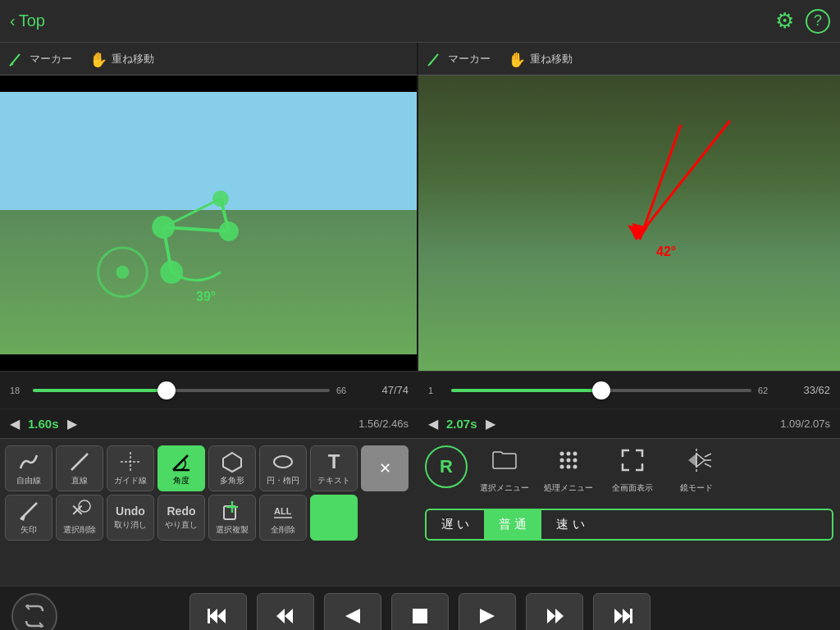 The image size is (840, 630). I want to click on delete-all-tool: ALL 全削除, so click(283, 518).